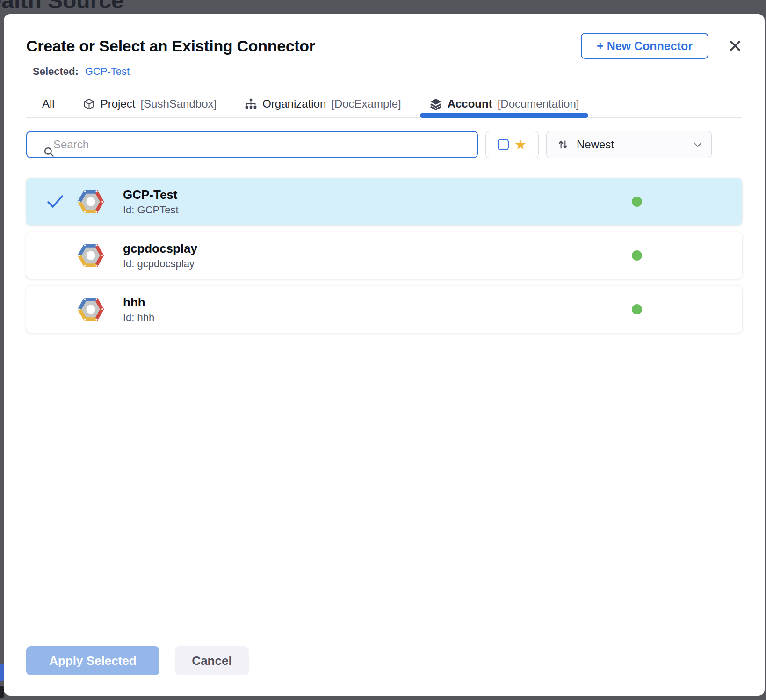 Image resolution: width=766 pixels, height=700 pixels. I want to click on close-button, so click(735, 46).